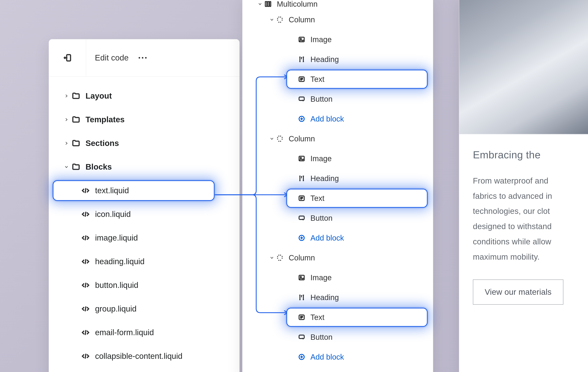 The width and height of the screenshot is (588, 372). Describe the element at coordinates (144, 356) in the screenshot. I see `file-collapsible-content-liquid: collapsible-content.liquid` at that location.